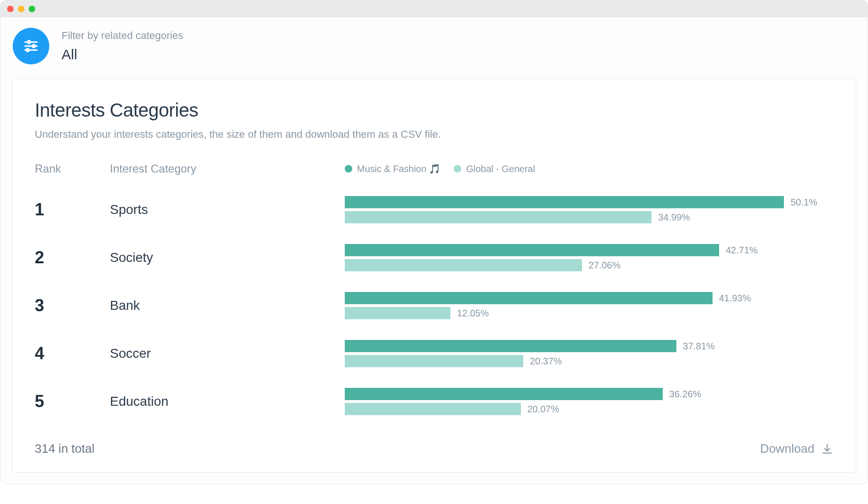 Image resolution: width=868 pixels, height=504 pixels. I want to click on filter-label: Filter by related categories, so click(122, 36).